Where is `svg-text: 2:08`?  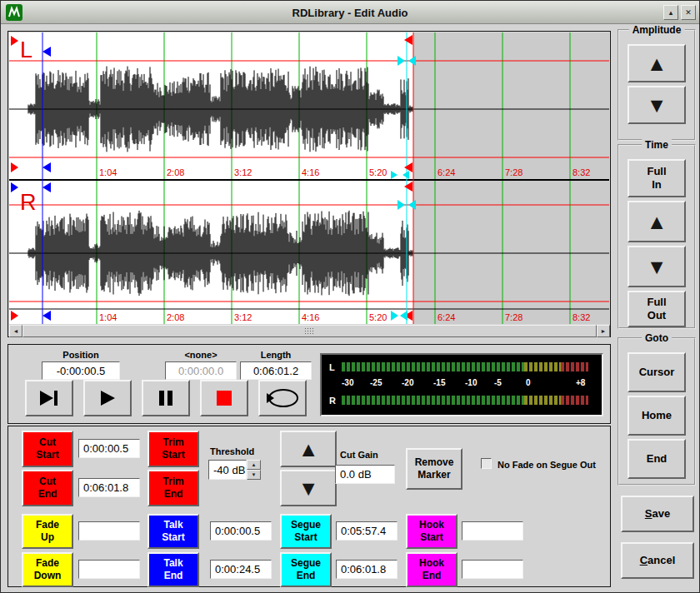
svg-text: 2:08 is located at coordinates (175, 317).